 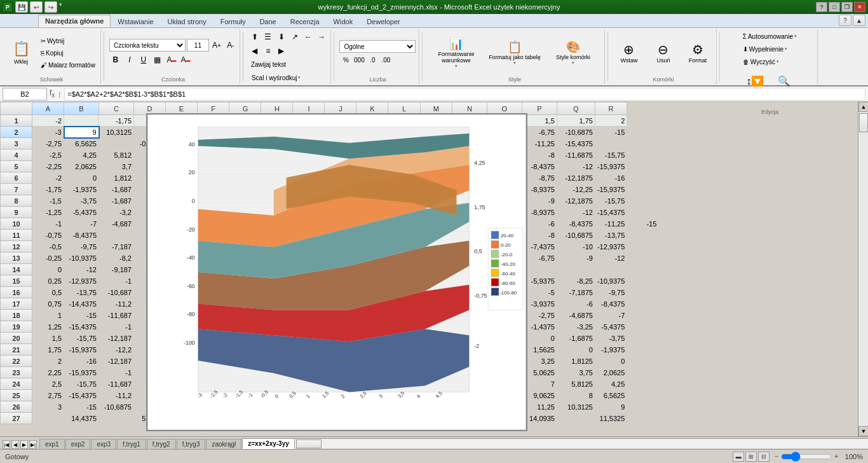 I want to click on row-header-20: 20, so click(x=17, y=338).